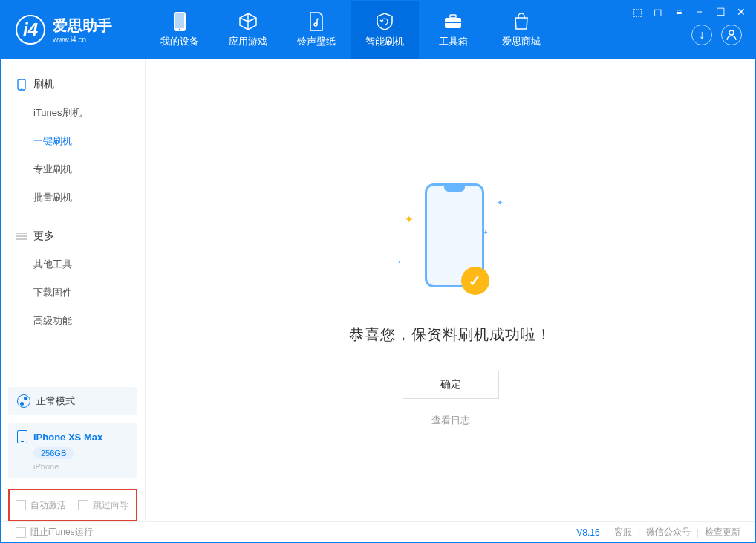 The width and height of the screenshot is (756, 543). What do you see at coordinates (22, 85) in the screenshot?
I see `device-icon` at bounding box center [22, 85].